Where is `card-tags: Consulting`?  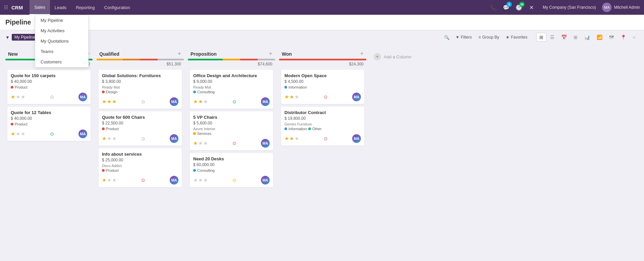
card-tags: Consulting is located at coordinates (231, 171).